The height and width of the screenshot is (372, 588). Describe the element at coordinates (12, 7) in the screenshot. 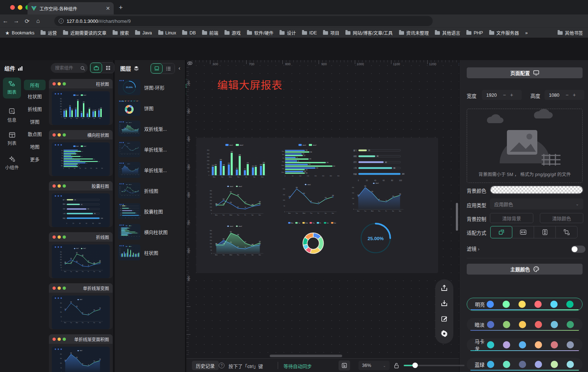

I see `window-close-button` at that location.